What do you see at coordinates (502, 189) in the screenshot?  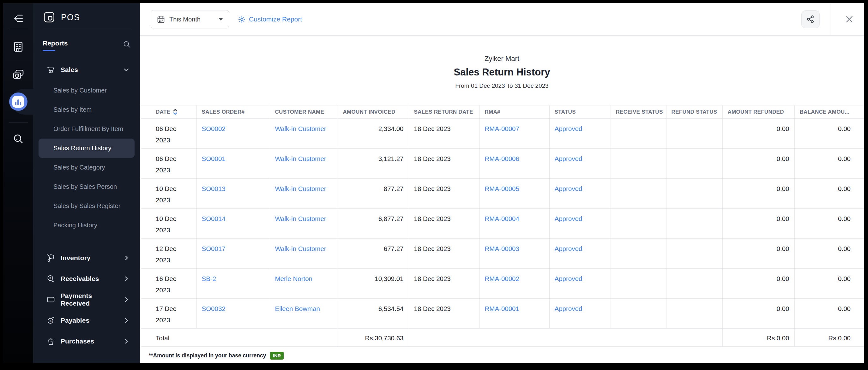 I see `rma-link: RMA-00005` at bounding box center [502, 189].